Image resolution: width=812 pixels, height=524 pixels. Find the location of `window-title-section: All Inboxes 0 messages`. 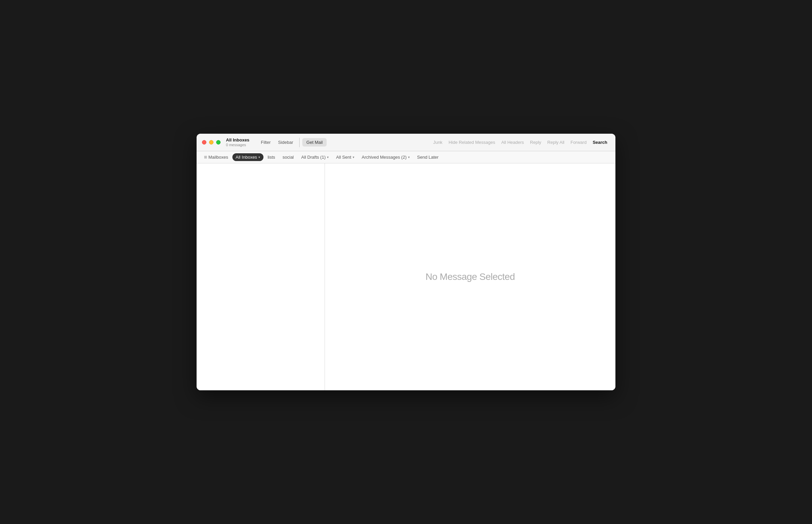

window-title-section: All Inboxes 0 messages is located at coordinates (238, 142).